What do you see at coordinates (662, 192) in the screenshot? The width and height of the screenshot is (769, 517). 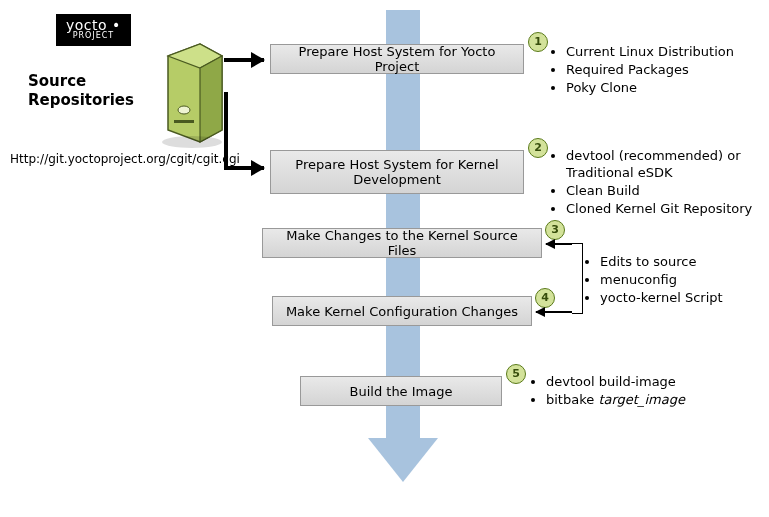 I see `s2-note-1: Clean Build` at bounding box center [662, 192].